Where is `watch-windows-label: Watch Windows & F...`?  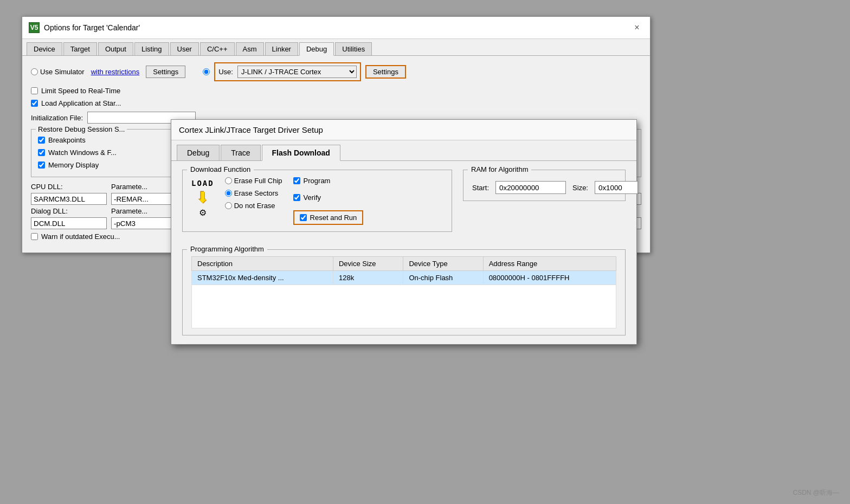 watch-windows-label: Watch Windows & F... is located at coordinates (82, 153).